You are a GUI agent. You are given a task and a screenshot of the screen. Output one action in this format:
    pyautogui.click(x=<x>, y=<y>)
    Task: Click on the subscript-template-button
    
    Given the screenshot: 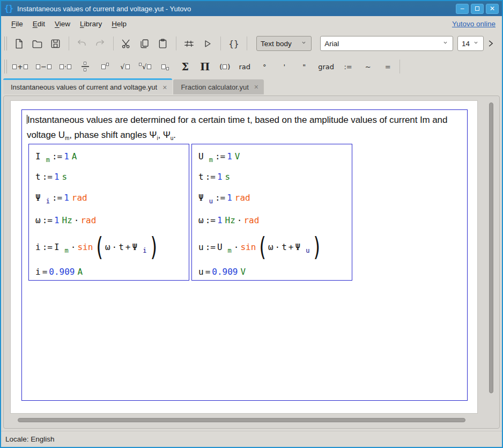 What is the action you would take?
    pyautogui.click(x=165, y=67)
    